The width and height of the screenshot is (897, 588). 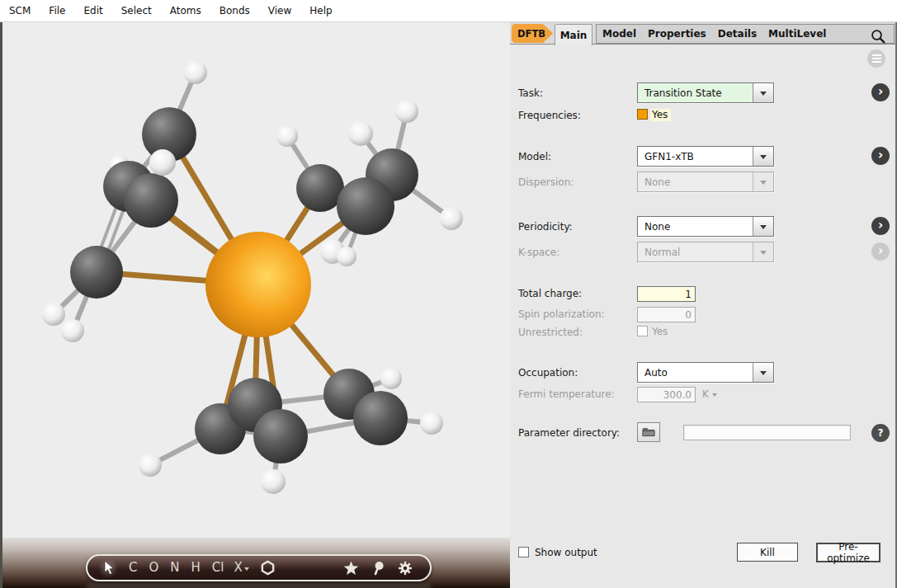 I want to click on frequencies-yes-label: Yes, so click(x=660, y=115).